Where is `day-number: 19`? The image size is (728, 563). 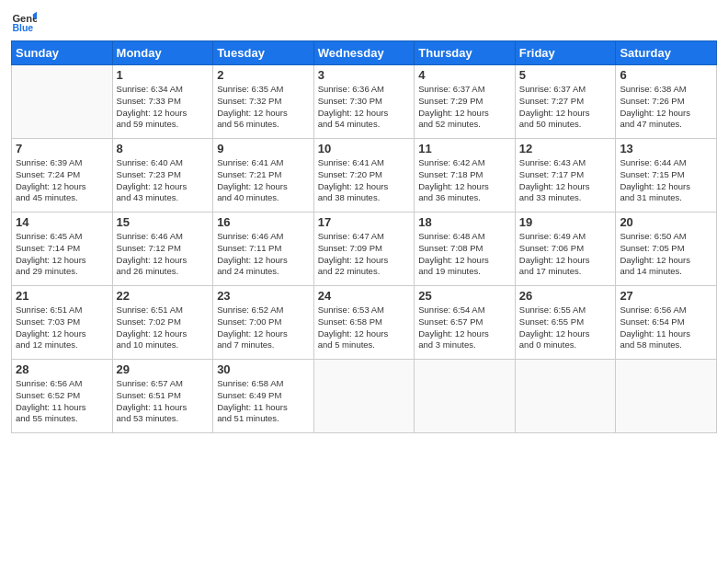
day-number: 19 is located at coordinates (566, 223).